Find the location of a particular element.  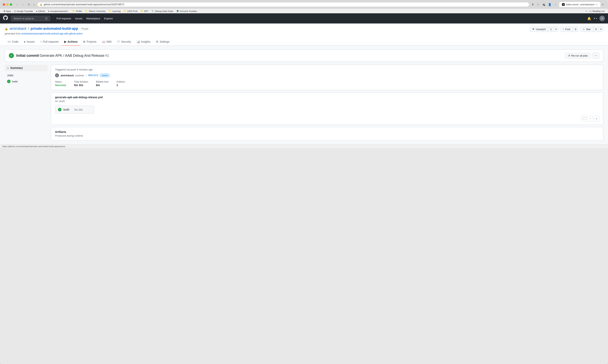

sidebar-job-build: ✓ build is located at coordinates (26, 81).